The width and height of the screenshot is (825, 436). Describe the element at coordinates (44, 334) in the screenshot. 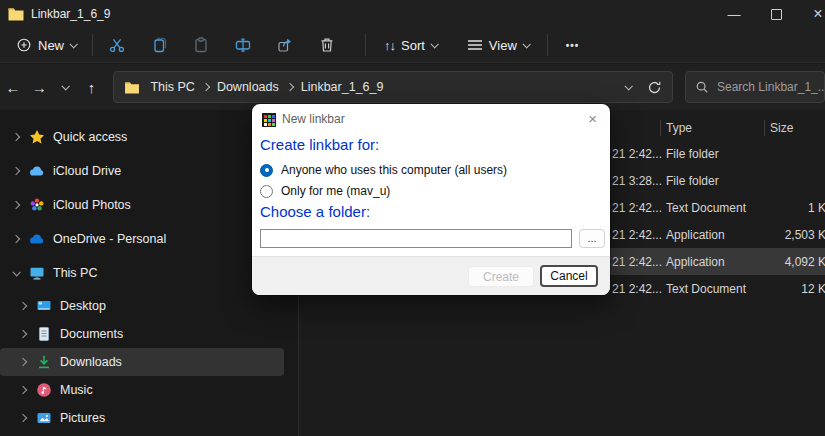

I see `document-icon` at that location.